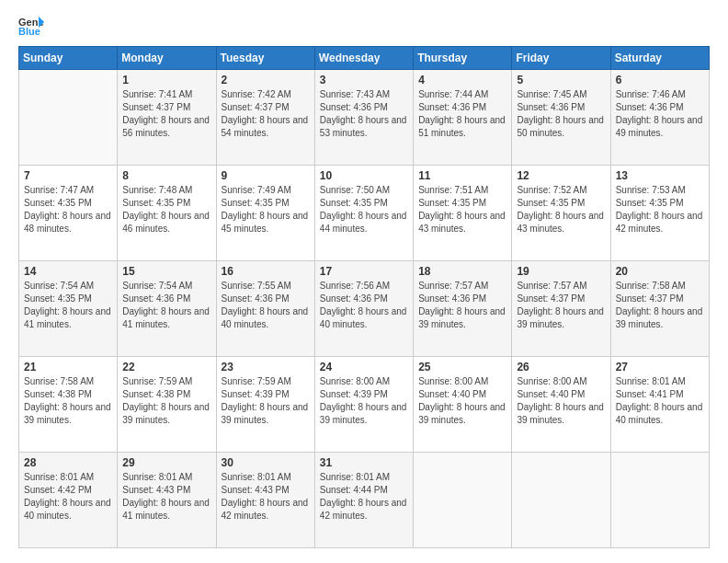 Image resolution: width=728 pixels, height=563 pixels. I want to click on calendar-cell: 25Sunrise: 8:00 AMSunset: 4:40 PMDayligh…, so click(463, 405).